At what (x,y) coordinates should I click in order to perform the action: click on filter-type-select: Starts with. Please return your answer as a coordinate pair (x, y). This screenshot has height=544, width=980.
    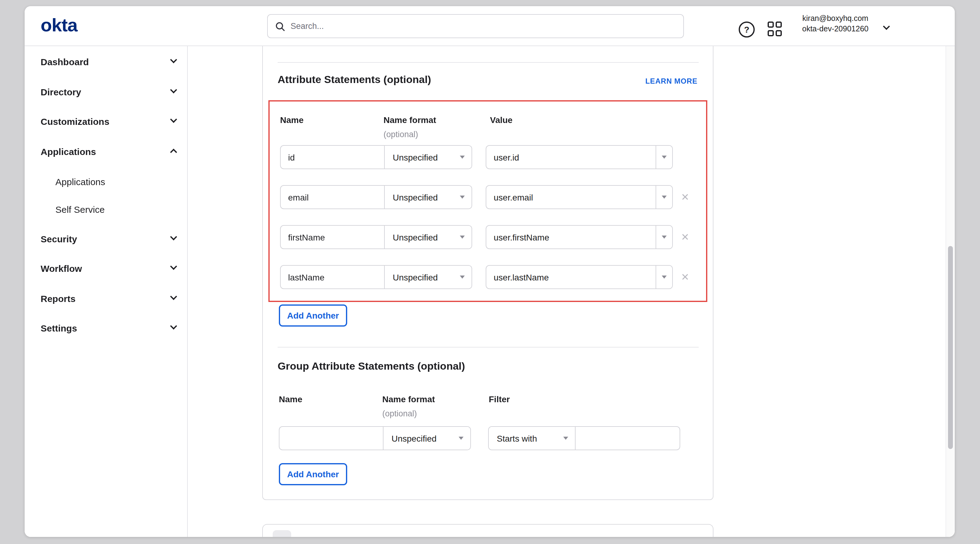
    Looking at the image, I should click on (532, 438).